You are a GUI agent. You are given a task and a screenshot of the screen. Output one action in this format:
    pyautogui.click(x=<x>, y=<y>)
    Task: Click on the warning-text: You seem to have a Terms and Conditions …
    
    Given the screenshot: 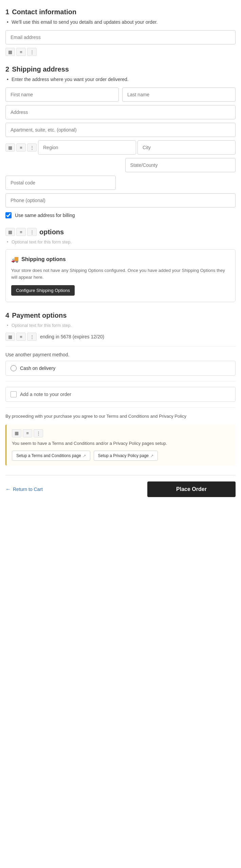 What is the action you would take?
    pyautogui.click(x=121, y=443)
    